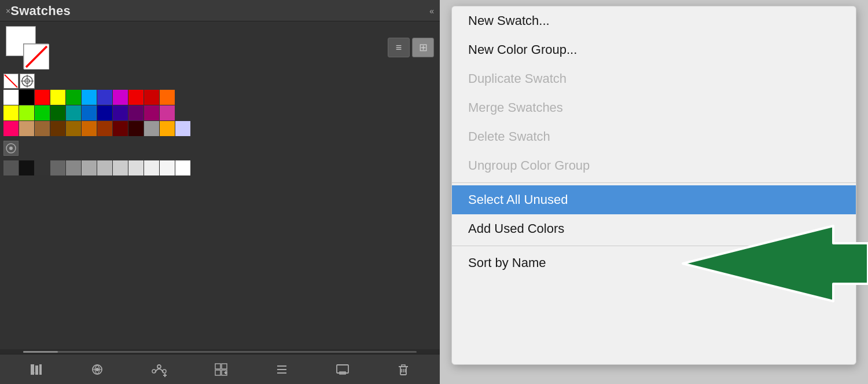 This screenshot has height=384, width=868. I want to click on spot-color-icon, so click(11, 148).